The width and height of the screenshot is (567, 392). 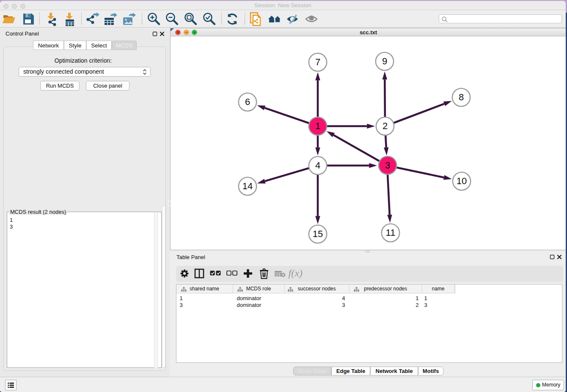 What do you see at coordinates (248, 102) in the screenshot?
I see `svg-text: 6` at bounding box center [248, 102].